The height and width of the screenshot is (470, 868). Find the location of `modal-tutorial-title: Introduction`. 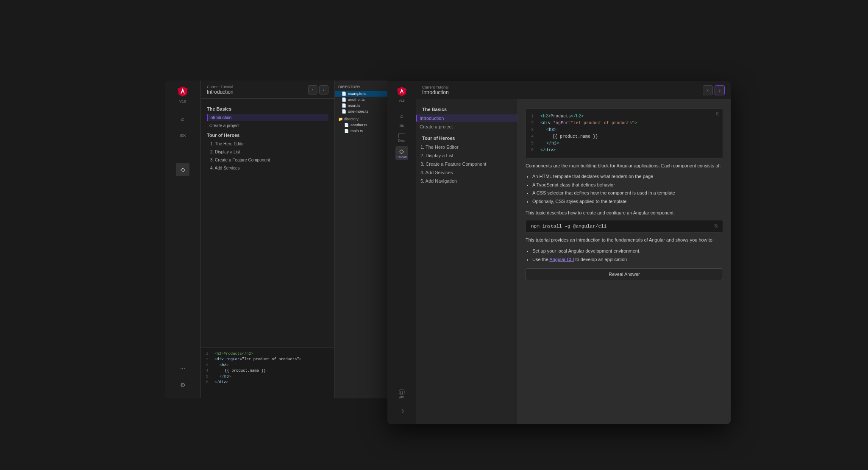

modal-tutorial-title: Introduction is located at coordinates (436, 92).